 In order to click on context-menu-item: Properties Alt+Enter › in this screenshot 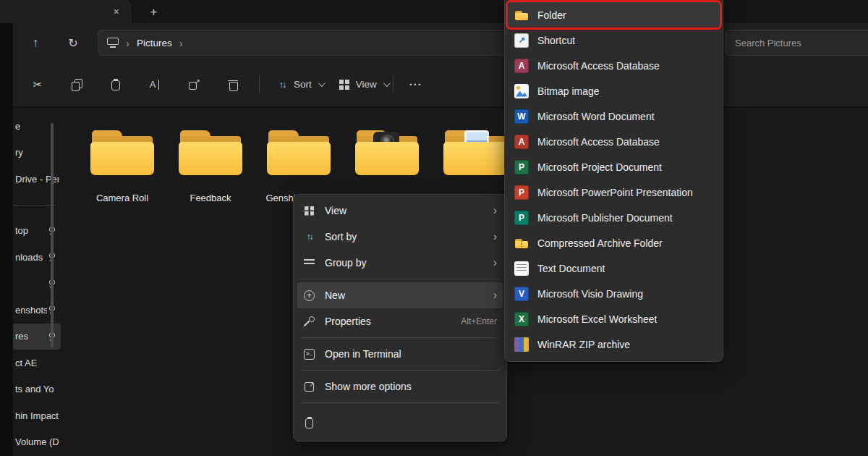, I will do `click(400, 321)`.